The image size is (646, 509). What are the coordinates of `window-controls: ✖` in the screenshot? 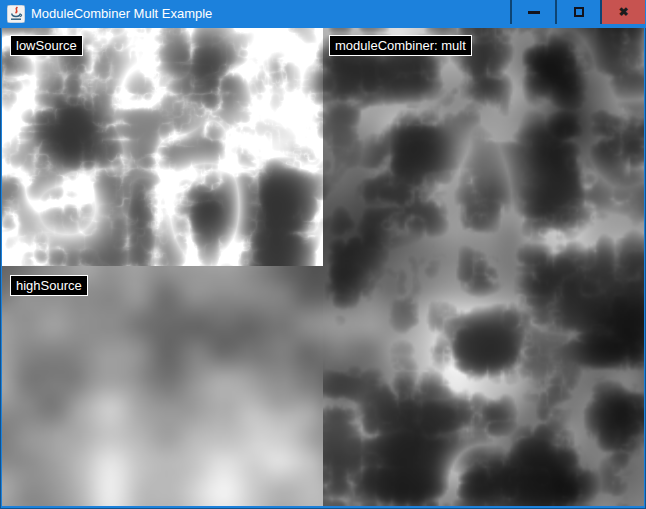 It's located at (578, 12).